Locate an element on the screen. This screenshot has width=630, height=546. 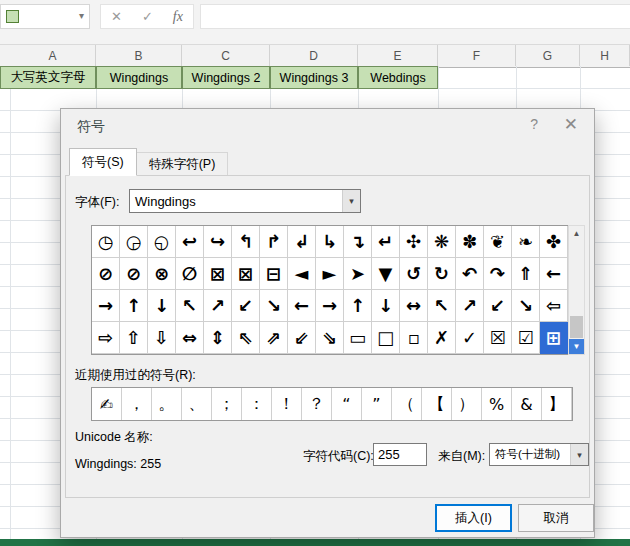
symbol-cell: ◷ is located at coordinates (106, 242).